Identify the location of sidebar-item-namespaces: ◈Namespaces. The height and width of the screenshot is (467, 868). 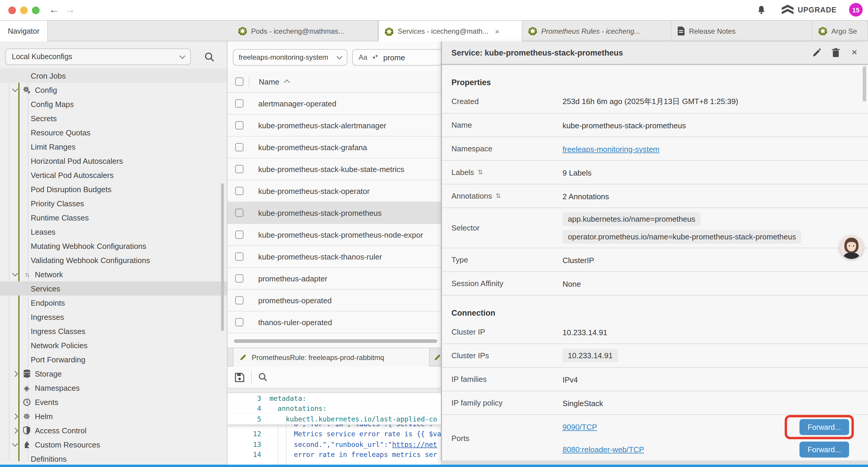
(114, 388).